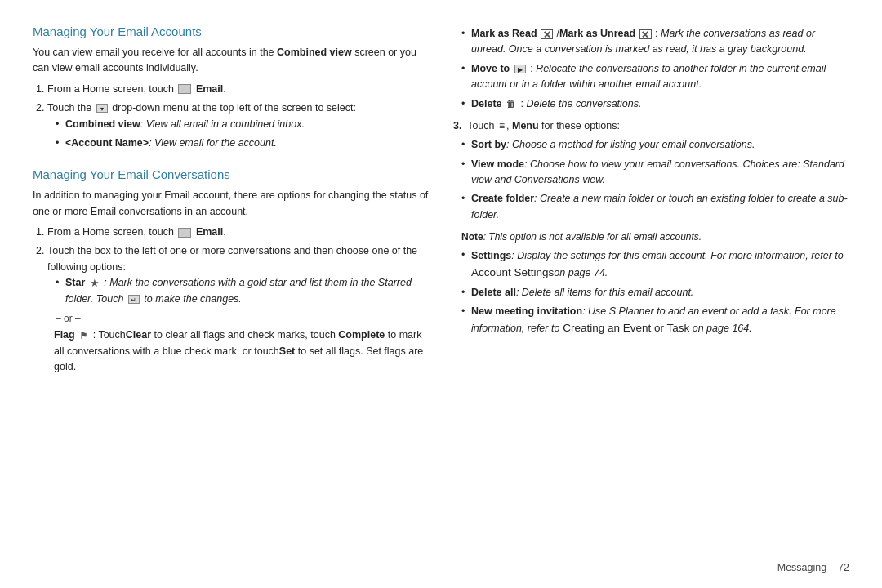 The height and width of the screenshot is (588, 882). Describe the element at coordinates (242, 144) in the screenshot. I see `accounts-bullet-account: <Account Name>: View email for the accou…` at that location.